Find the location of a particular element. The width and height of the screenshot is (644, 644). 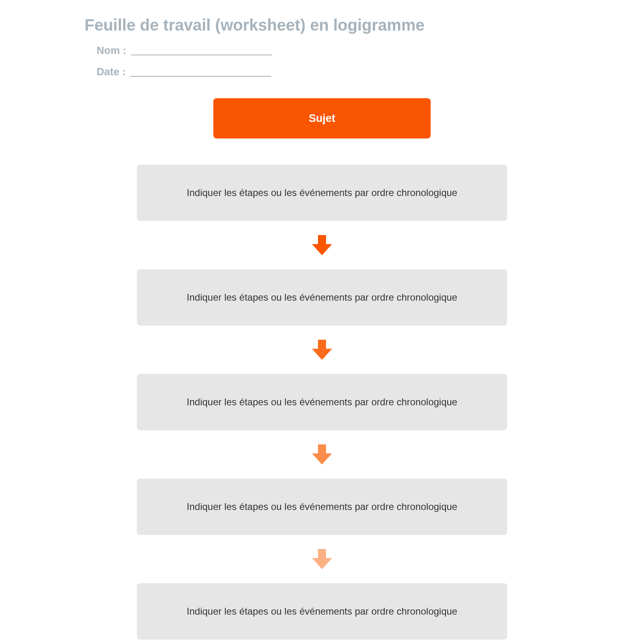

name-row: Nom : is located at coordinates (328, 51).